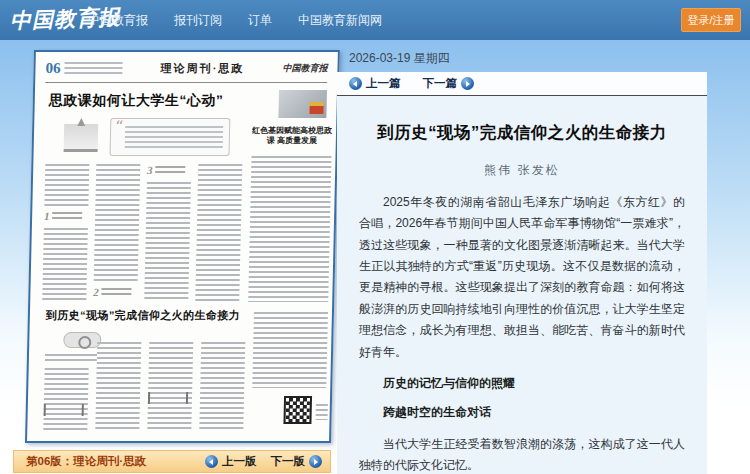  I want to click on next-article-icon, so click(468, 84).